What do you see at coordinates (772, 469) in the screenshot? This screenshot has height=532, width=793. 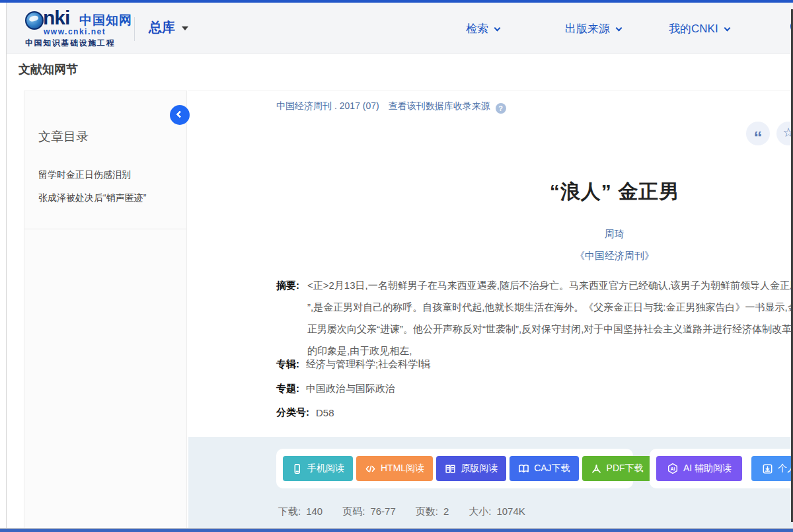 I see `personal-achievement-button: 个人成果认领` at bounding box center [772, 469].